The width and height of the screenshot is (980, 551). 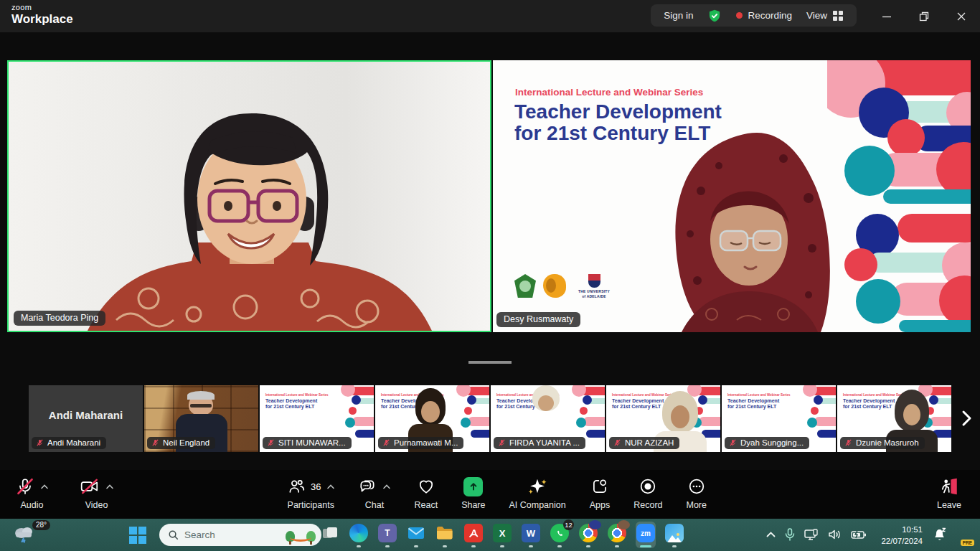 What do you see at coordinates (367, 486) in the screenshot?
I see `chat-icon` at bounding box center [367, 486].